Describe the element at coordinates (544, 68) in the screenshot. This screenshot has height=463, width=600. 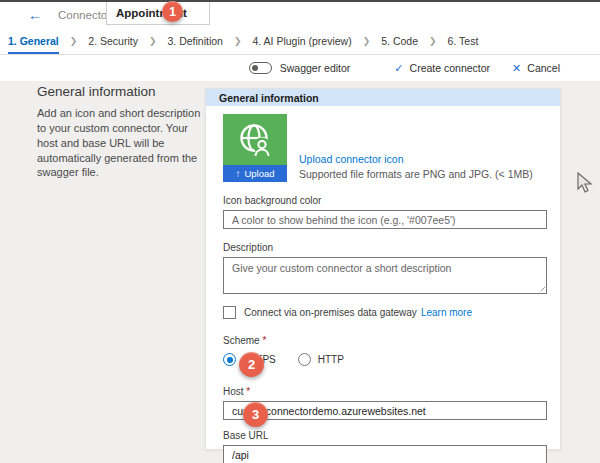
I see `cancel-label: Cancel` at that location.